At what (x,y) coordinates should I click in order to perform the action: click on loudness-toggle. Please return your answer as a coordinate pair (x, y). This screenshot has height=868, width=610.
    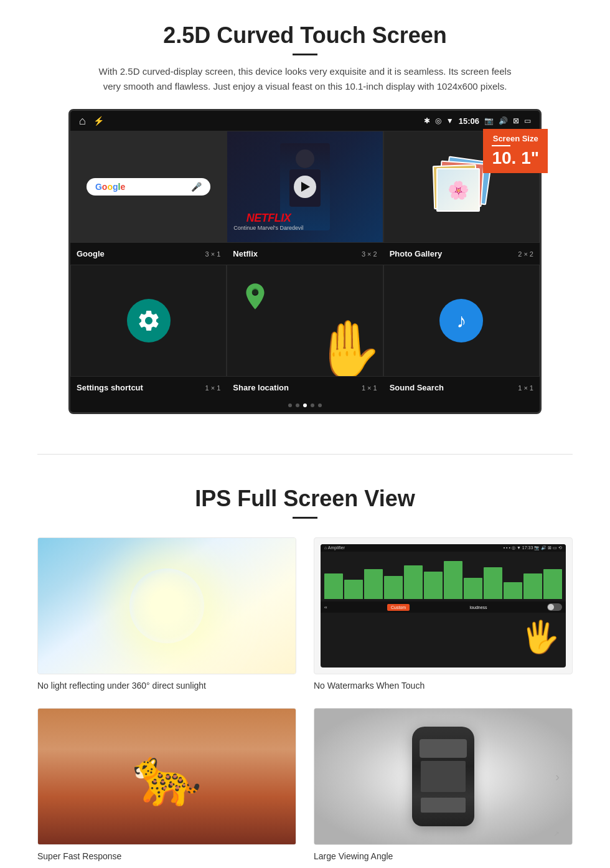
    Looking at the image, I should click on (555, 607).